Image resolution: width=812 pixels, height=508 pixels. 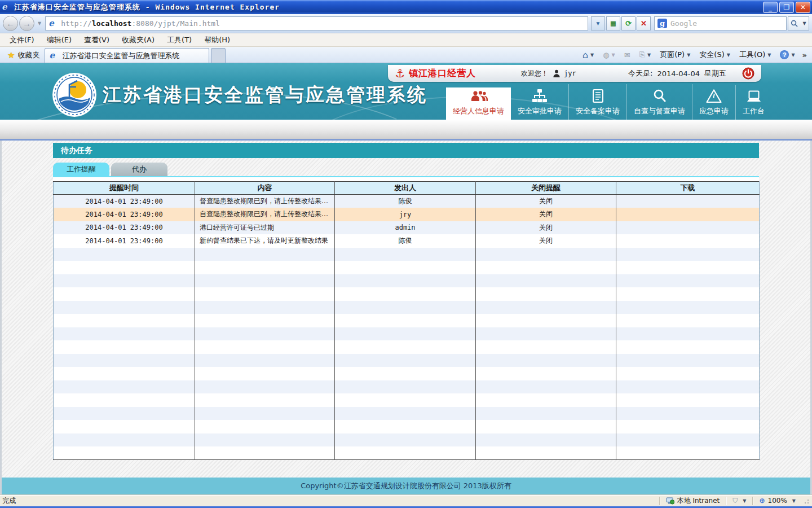 I want to click on menu-item-1: 编辑(E), so click(x=59, y=40).